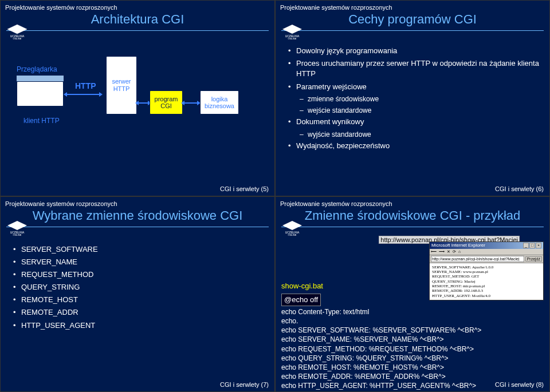  Describe the element at coordinates (486, 259) in the screenshot. I see `ie-address-bar: Przejdź` at that location.